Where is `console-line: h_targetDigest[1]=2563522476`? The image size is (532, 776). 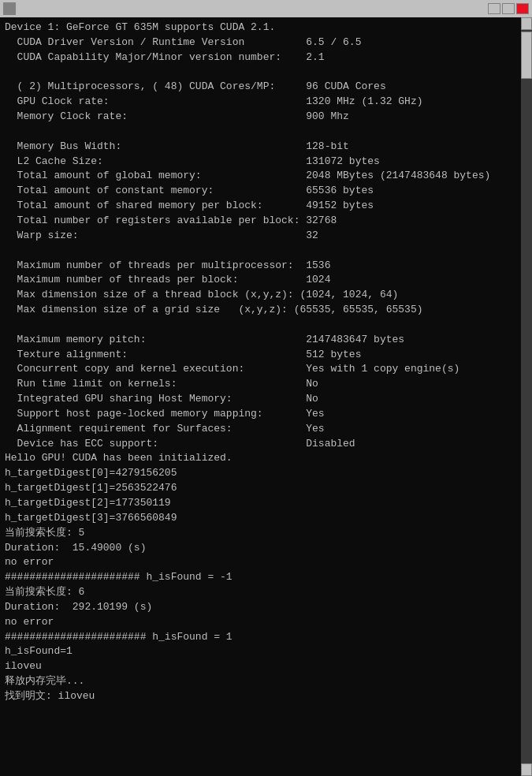 console-line: h_targetDigest[1]=2563522476 is located at coordinates (260, 489).